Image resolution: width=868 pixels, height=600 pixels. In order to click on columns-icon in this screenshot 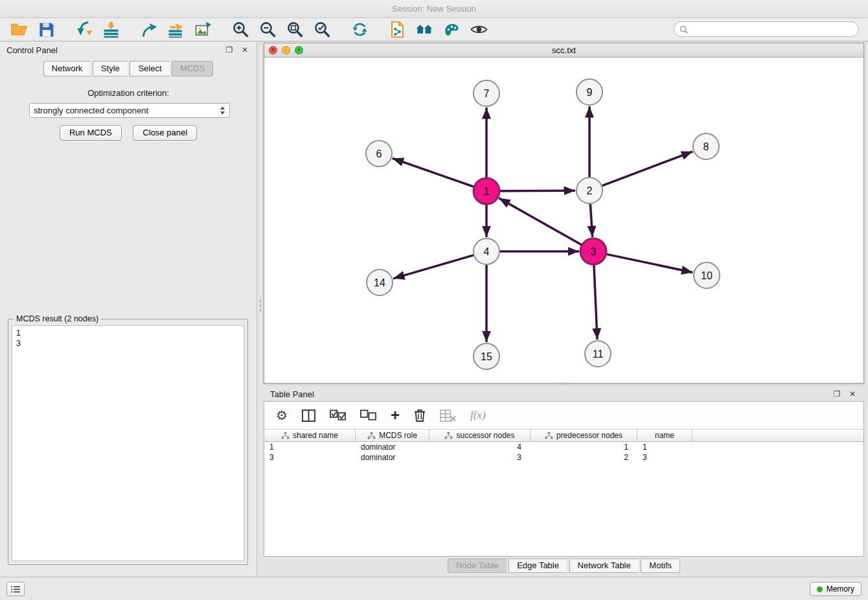, I will do `click(308, 416)`.